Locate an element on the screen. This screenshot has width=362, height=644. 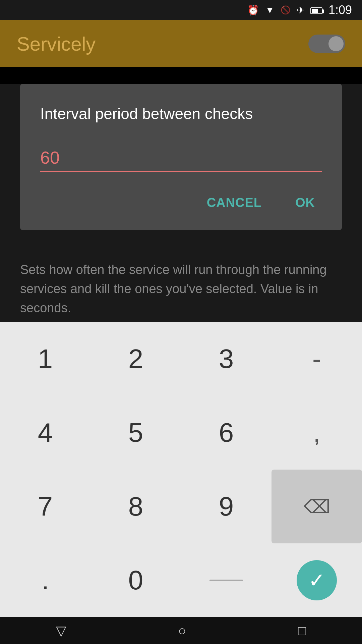
dialog-buttons: CANCEL OK is located at coordinates (181, 203).